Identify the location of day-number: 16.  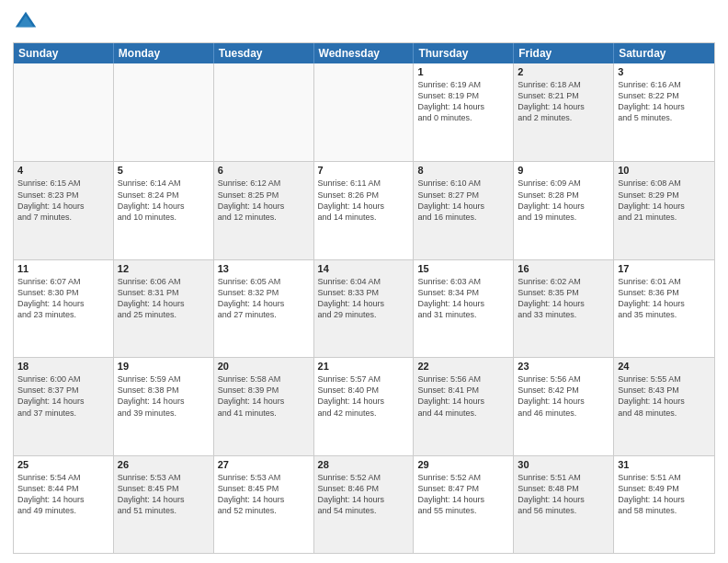
(563, 269).